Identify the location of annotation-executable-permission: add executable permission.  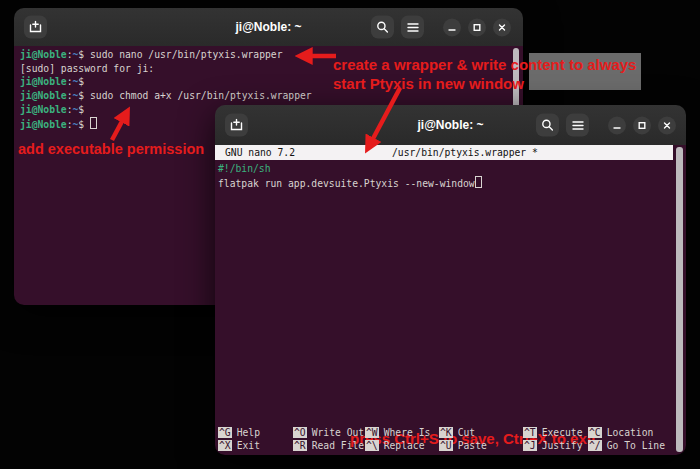
(111, 150).